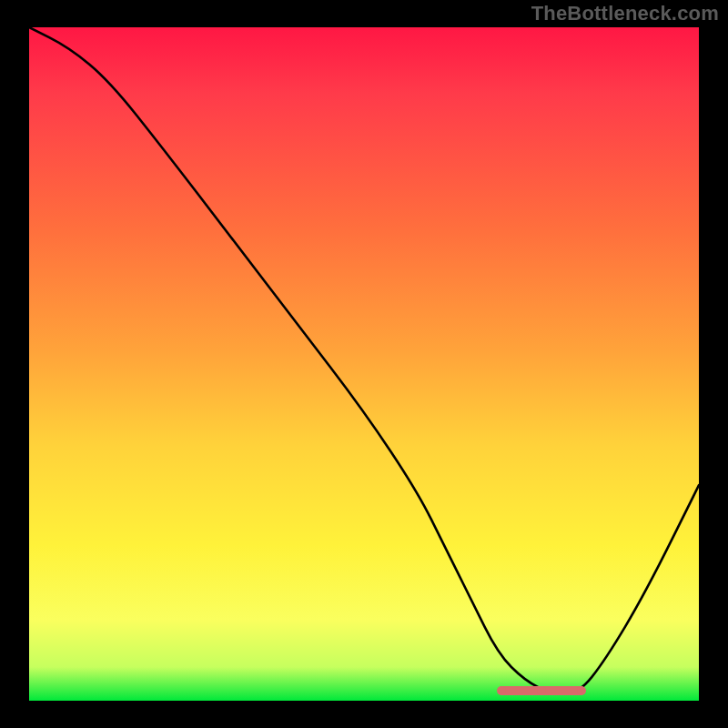 This screenshot has width=728, height=728. What do you see at coordinates (541, 691) in the screenshot?
I see `optimal-range-marker` at bounding box center [541, 691].